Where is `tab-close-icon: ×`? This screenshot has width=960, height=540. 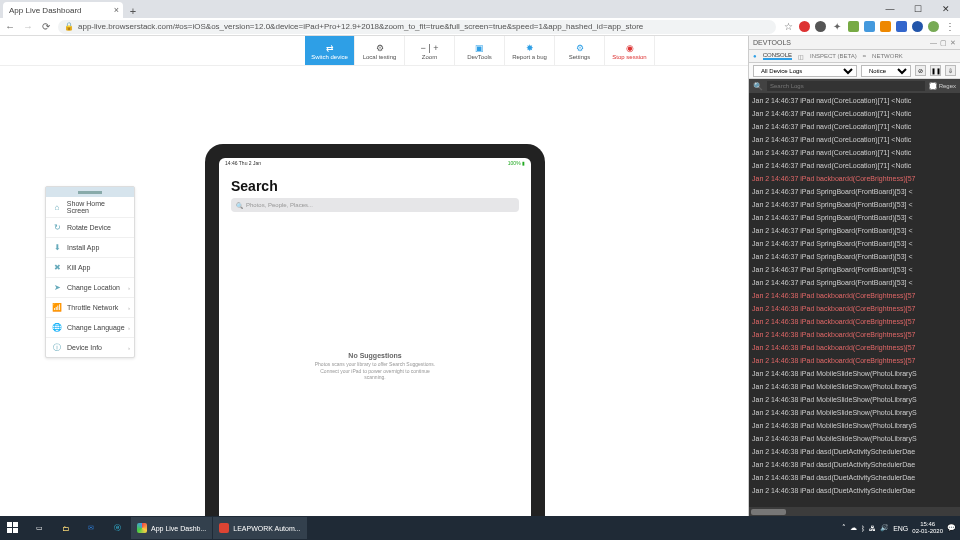
tab-close-icon: × is located at coordinates (116, 10).